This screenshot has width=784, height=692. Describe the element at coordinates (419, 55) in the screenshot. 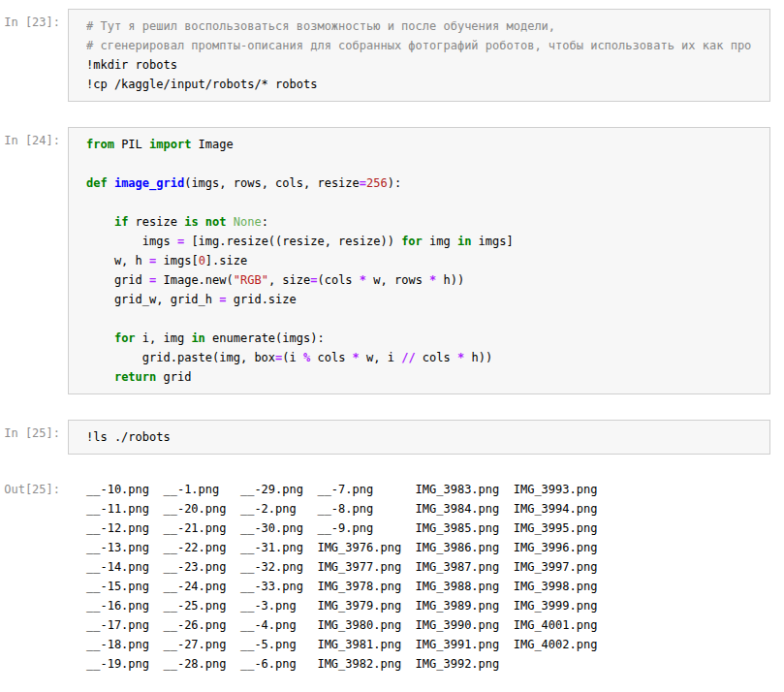

I see `code-editor-23: # Тут я решил воспользоваться возможност…` at that location.